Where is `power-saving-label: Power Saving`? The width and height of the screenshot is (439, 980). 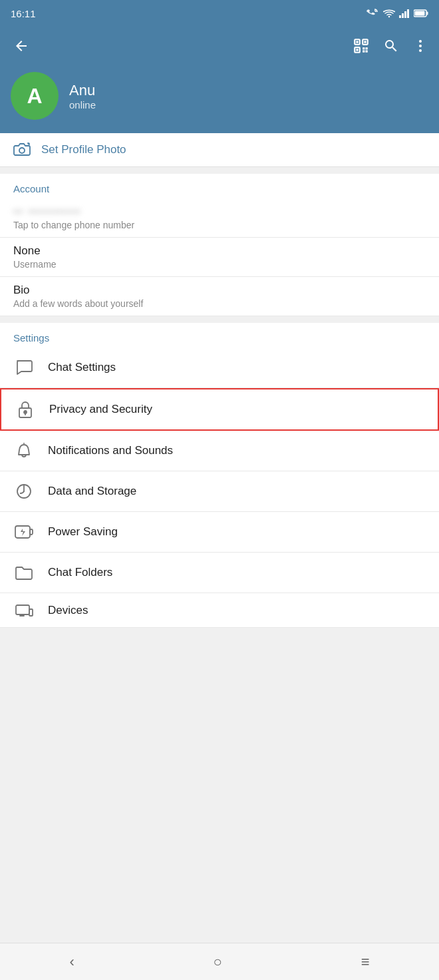 power-saving-label: Power Saving is located at coordinates (82, 532).